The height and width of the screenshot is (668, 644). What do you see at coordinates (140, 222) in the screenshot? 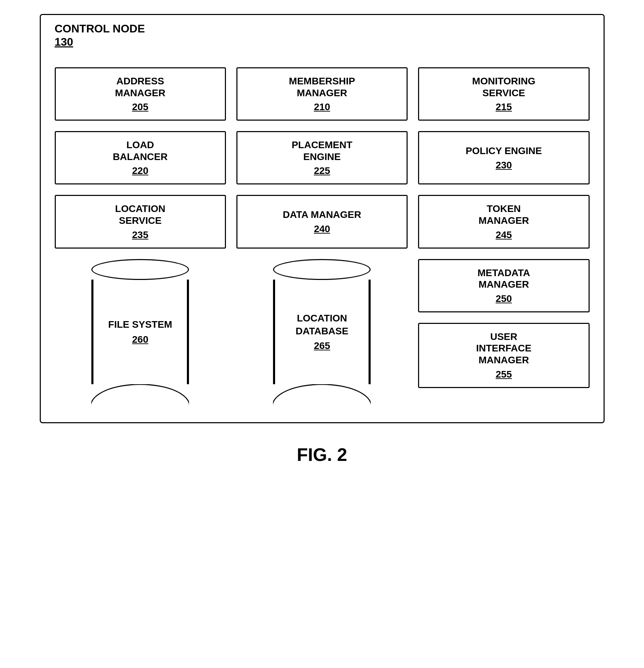
I see `location-service-box: LOCATIONSERVICE 235` at bounding box center [140, 222].